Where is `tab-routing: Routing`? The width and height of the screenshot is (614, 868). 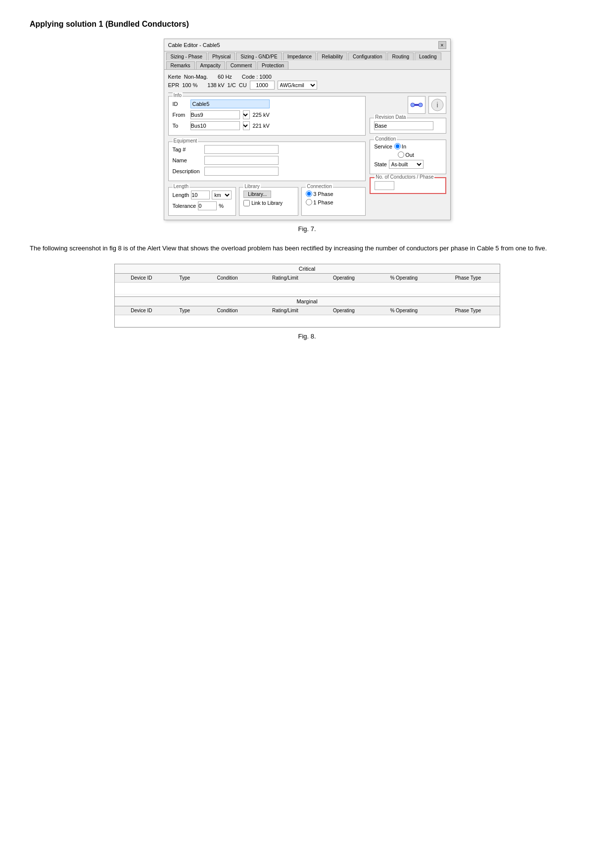
tab-routing: Routing is located at coordinates (400, 56).